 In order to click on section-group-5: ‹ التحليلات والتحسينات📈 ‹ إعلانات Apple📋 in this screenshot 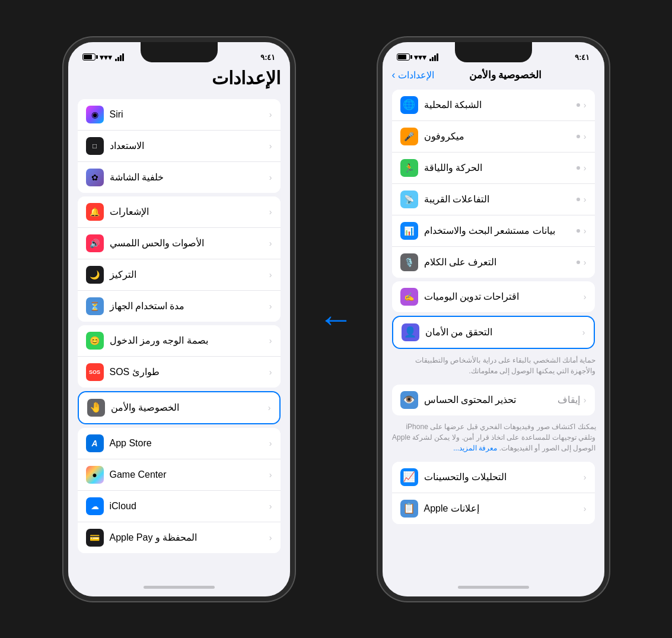, I will do `click(493, 493)`.